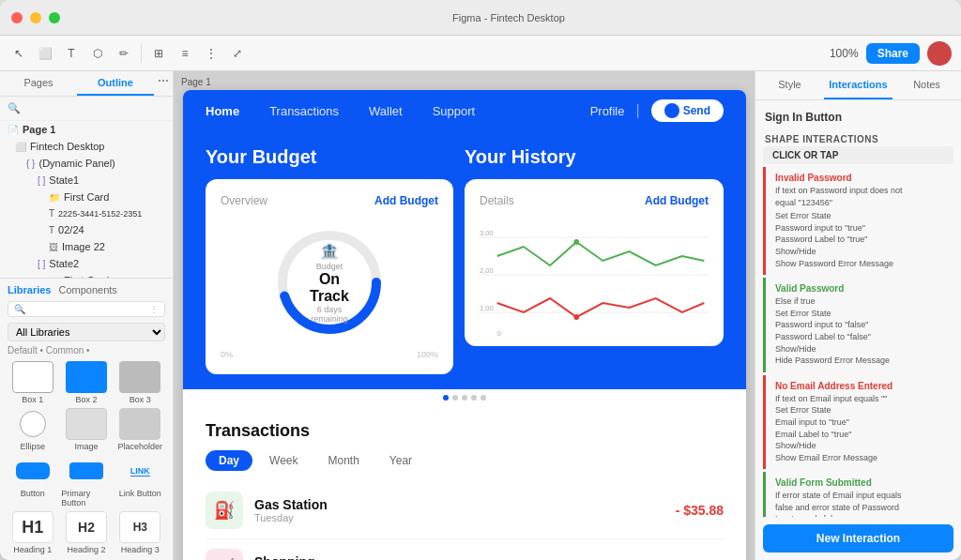 Image resolution: width=961 pixels, height=560 pixels. I want to click on history-add-btn: Add Budget, so click(677, 201).